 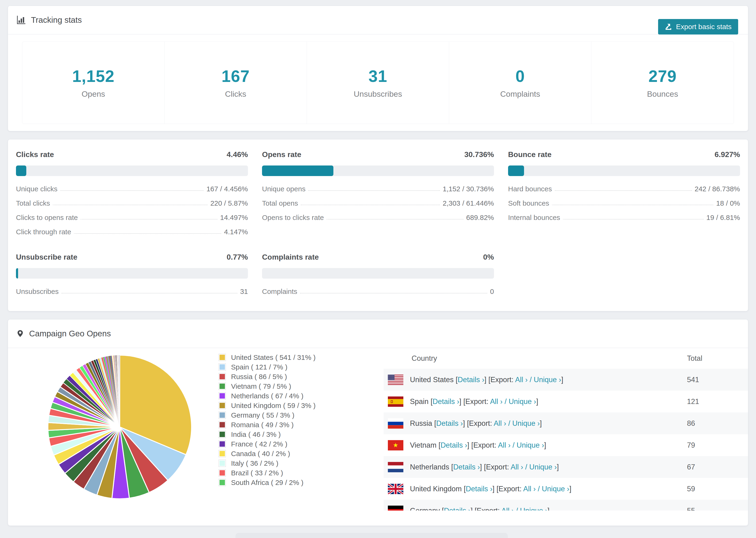 What do you see at coordinates (663, 83) in the screenshot?
I see `stat-box-bounces: 279 Bounces` at bounding box center [663, 83].